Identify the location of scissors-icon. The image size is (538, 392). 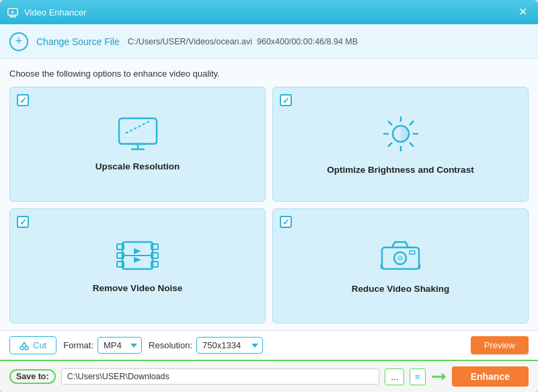
(24, 346).